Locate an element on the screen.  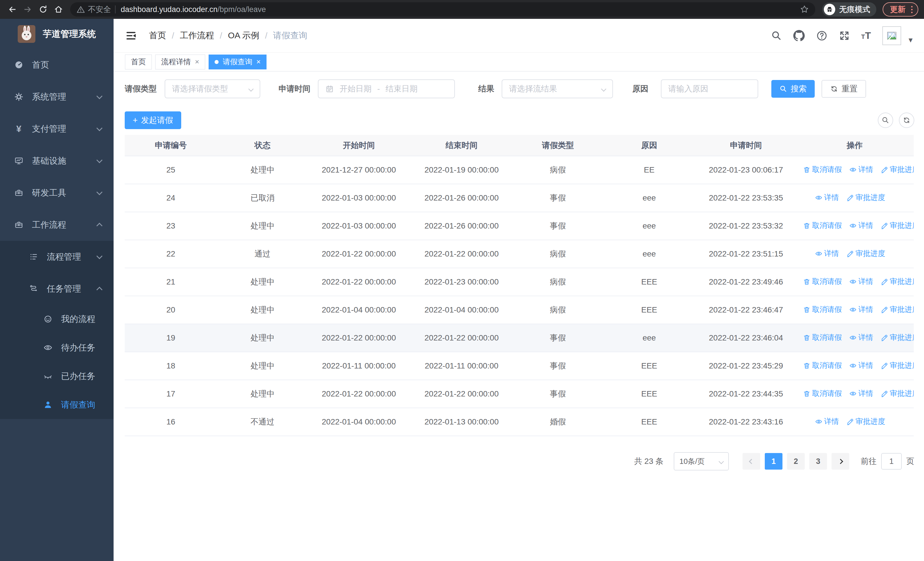
chevron-up-icon is located at coordinates (99, 289).